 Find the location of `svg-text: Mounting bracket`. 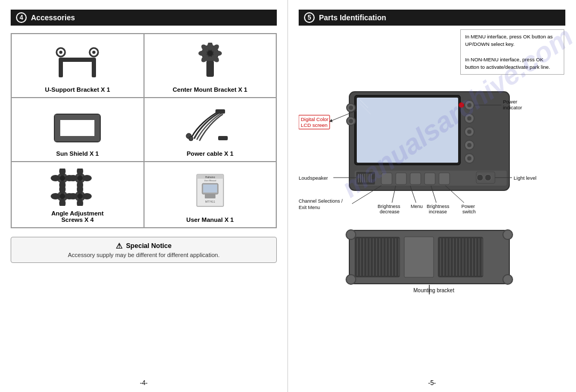

svg-text: Mounting bracket is located at coordinates (434, 290).